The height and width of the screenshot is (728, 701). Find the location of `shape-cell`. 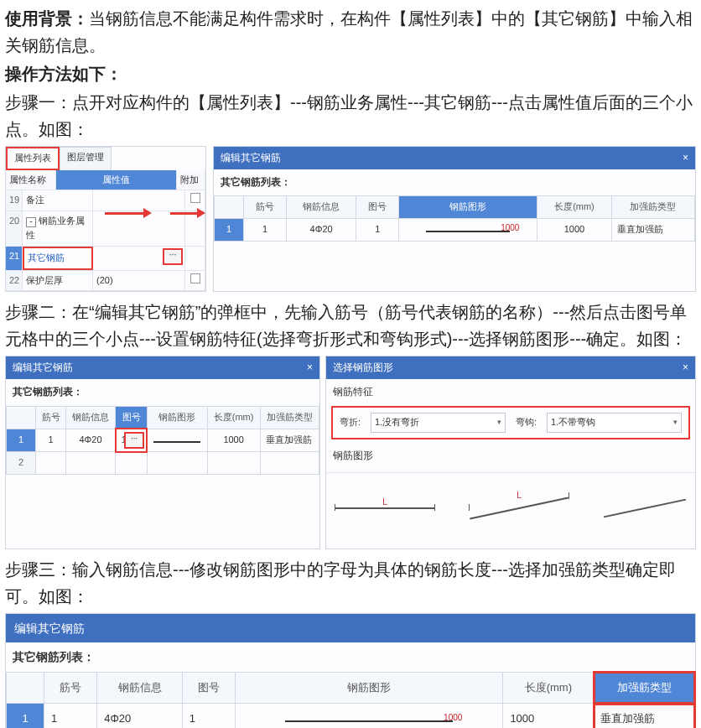

shape-cell is located at coordinates (177, 440).